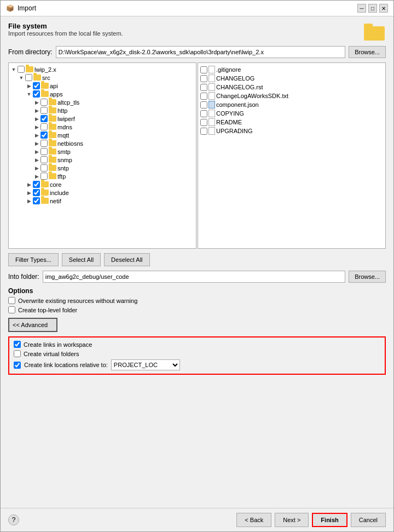  Describe the element at coordinates (146, 365) in the screenshot. I see `relative-select: PROJECT_LOC WORKSPACE_LOC FILE_SYSTEM_LO…` at that location.